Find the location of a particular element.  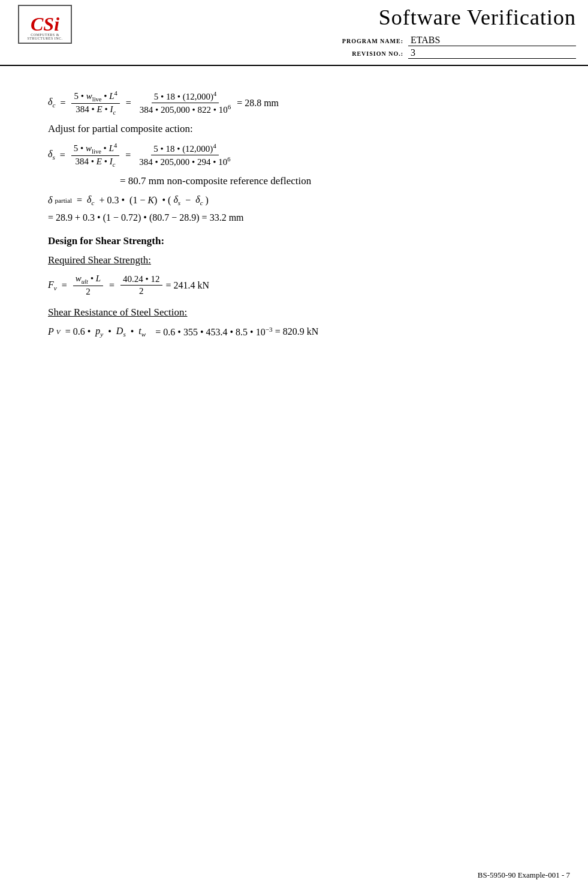

revision-row: REVISION NO.: 3 is located at coordinates (450, 53).